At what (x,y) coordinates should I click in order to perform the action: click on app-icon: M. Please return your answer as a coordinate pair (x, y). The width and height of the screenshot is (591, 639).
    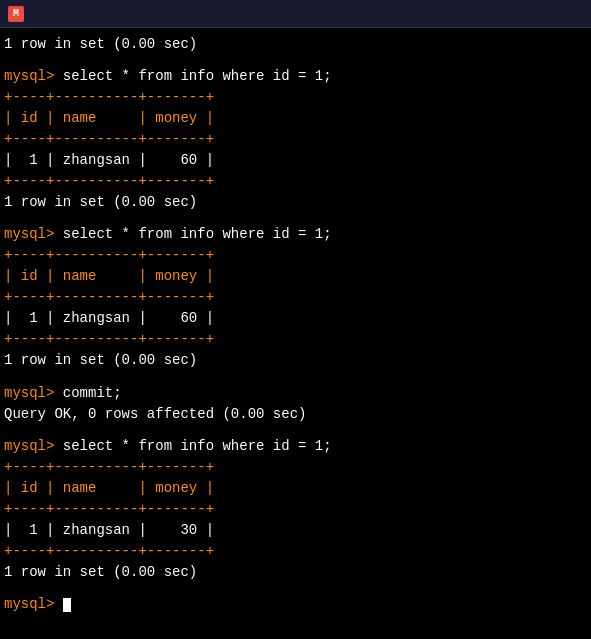
    Looking at the image, I should click on (16, 14).